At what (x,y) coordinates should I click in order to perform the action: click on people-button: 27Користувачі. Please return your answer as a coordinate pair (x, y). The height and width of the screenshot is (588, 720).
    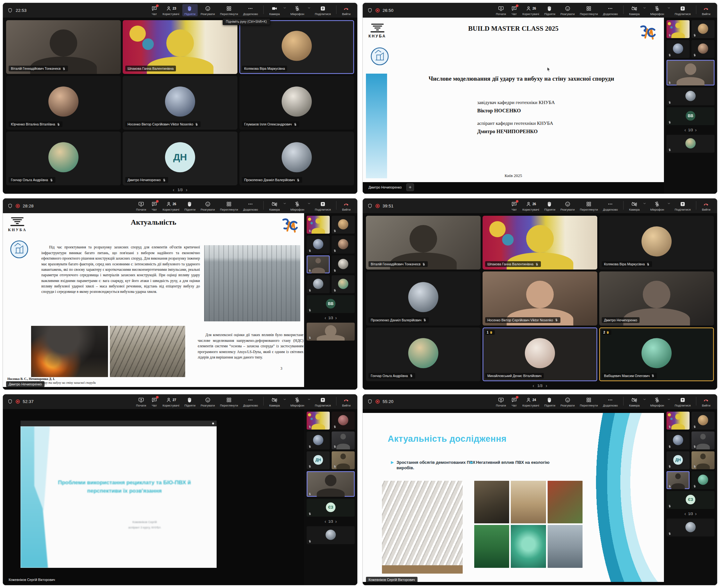
    Looking at the image, I should click on (171, 402).